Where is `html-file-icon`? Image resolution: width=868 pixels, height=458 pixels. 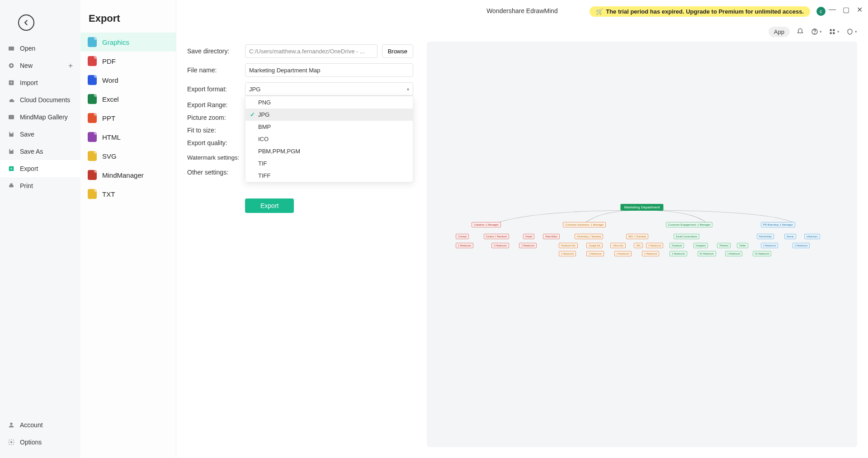
html-file-icon is located at coordinates (92, 137).